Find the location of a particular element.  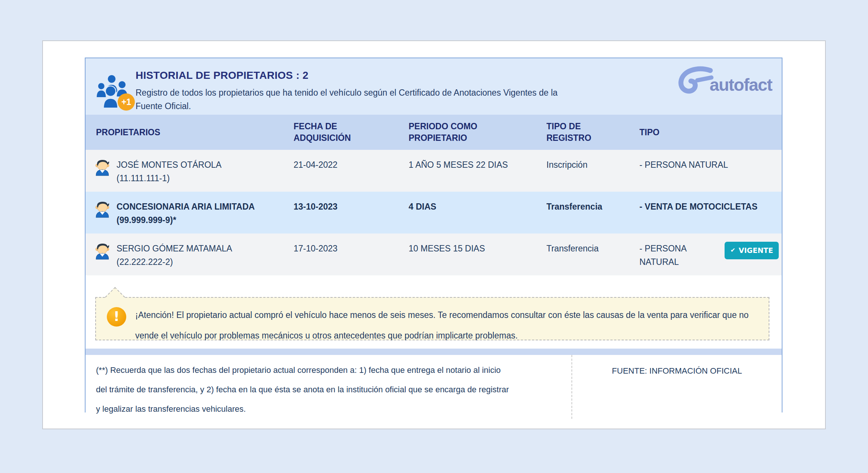

vigente-badge: ✔ VIGENTE is located at coordinates (751, 250).